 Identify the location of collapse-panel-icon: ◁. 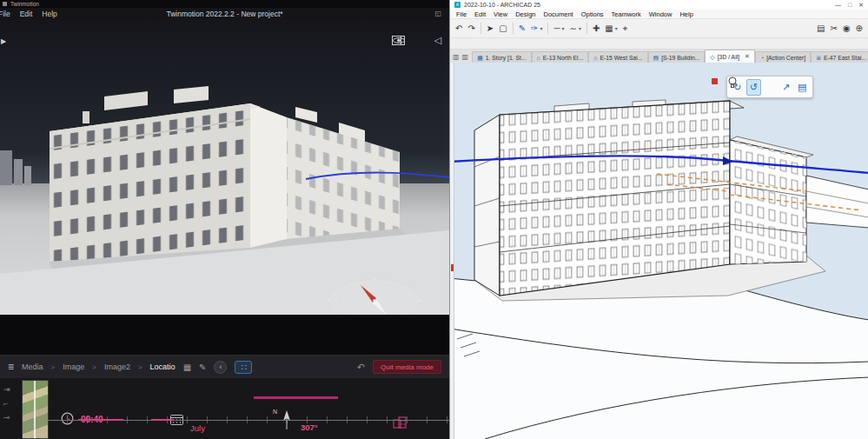
(438, 40).